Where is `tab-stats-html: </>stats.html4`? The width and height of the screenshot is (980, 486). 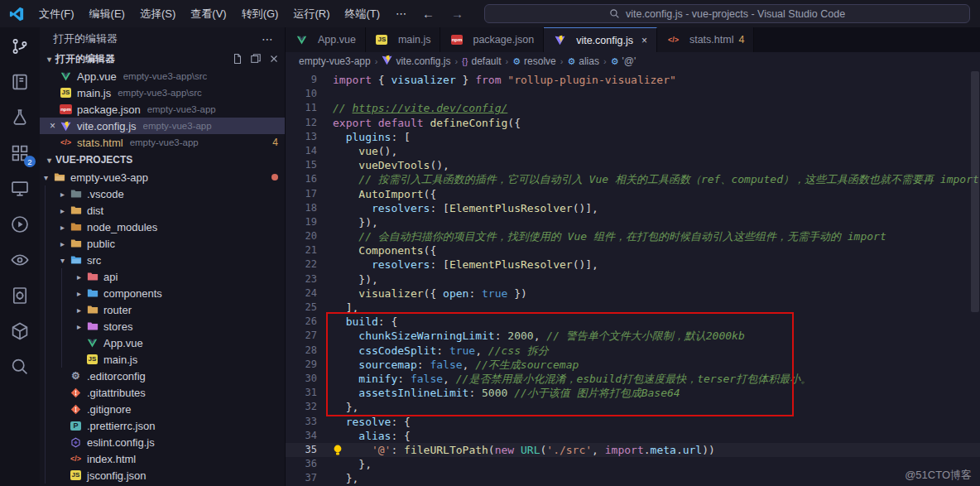 tab-stats-html: </>stats.html4 is located at coordinates (705, 40).